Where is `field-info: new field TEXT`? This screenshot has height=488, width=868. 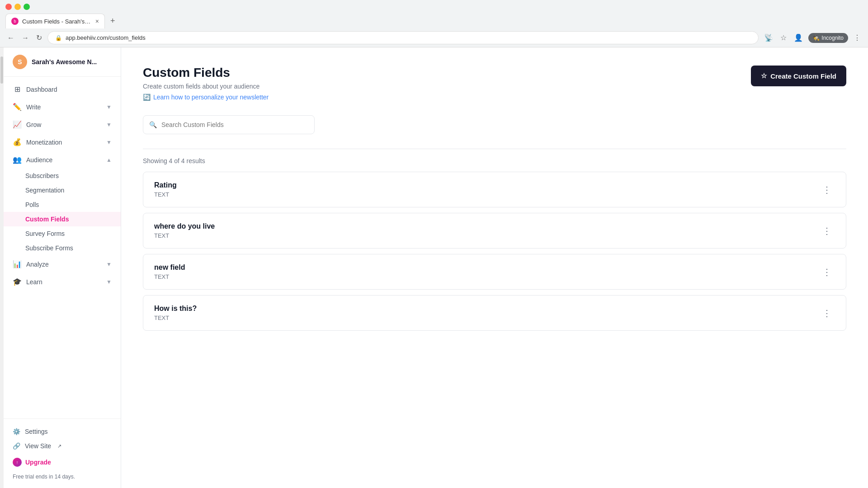
field-info: new field TEXT is located at coordinates (170, 272).